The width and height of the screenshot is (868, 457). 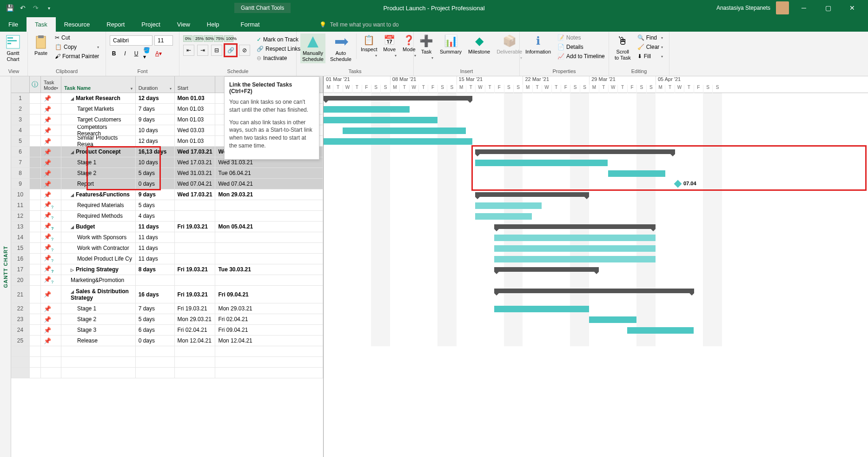 What do you see at coordinates (167, 270) in the screenshot?
I see `task-row: 17📌Pricing Strategy8 daysFri 19.03.21Tue…` at bounding box center [167, 270].